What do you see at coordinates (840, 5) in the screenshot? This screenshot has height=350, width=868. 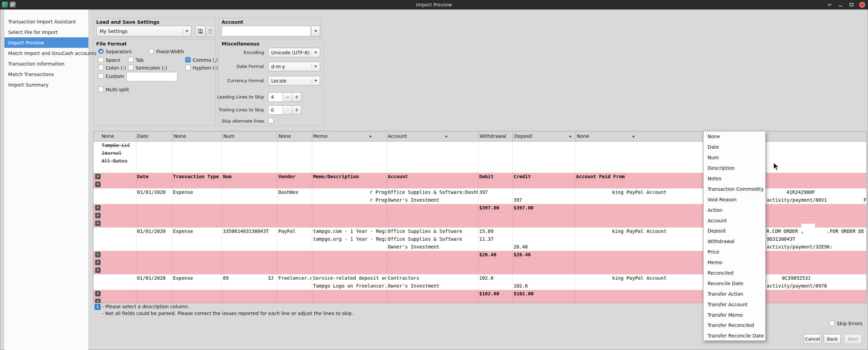 I see `minimize-button` at bounding box center [840, 5].